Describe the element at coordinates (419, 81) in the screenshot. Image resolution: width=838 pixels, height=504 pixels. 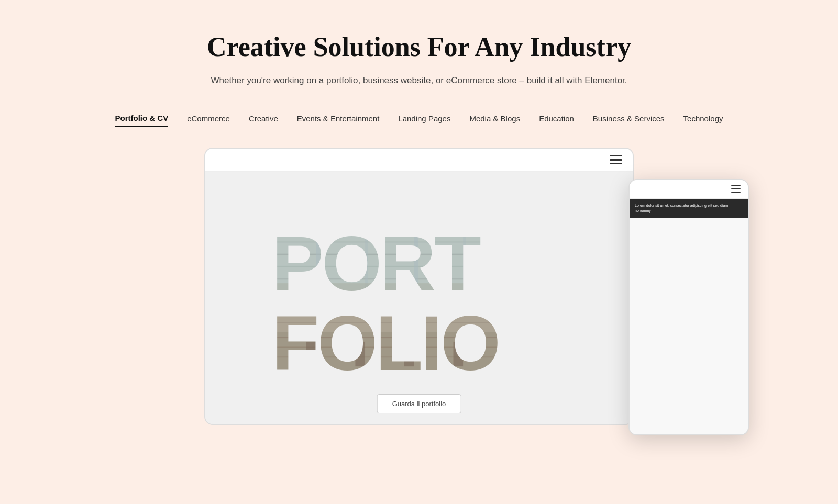
I see `hero-subtitle: Whether you're working on a portfolio, b…` at that location.